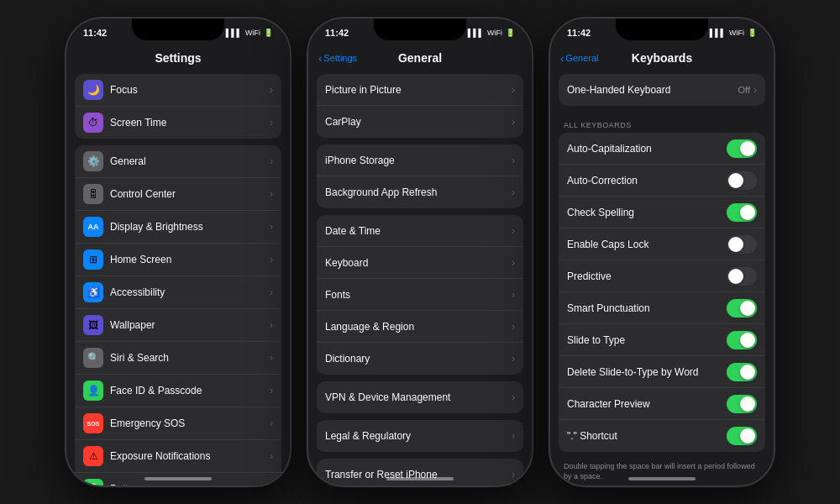  What do you see at coordinates (271, 90) in the screenshot?
I see `focus-chevron: ›` at bounding box center [271, 90].